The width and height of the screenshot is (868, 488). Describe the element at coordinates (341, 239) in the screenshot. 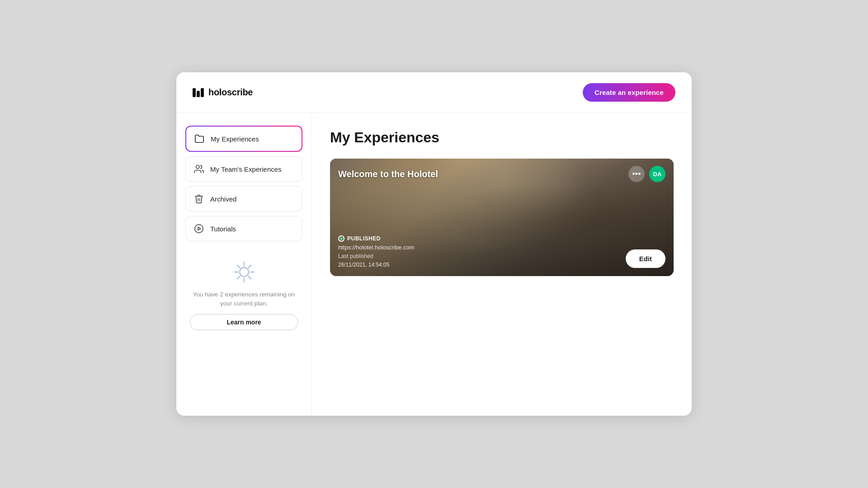

I see `published-dot-icon` at that location.